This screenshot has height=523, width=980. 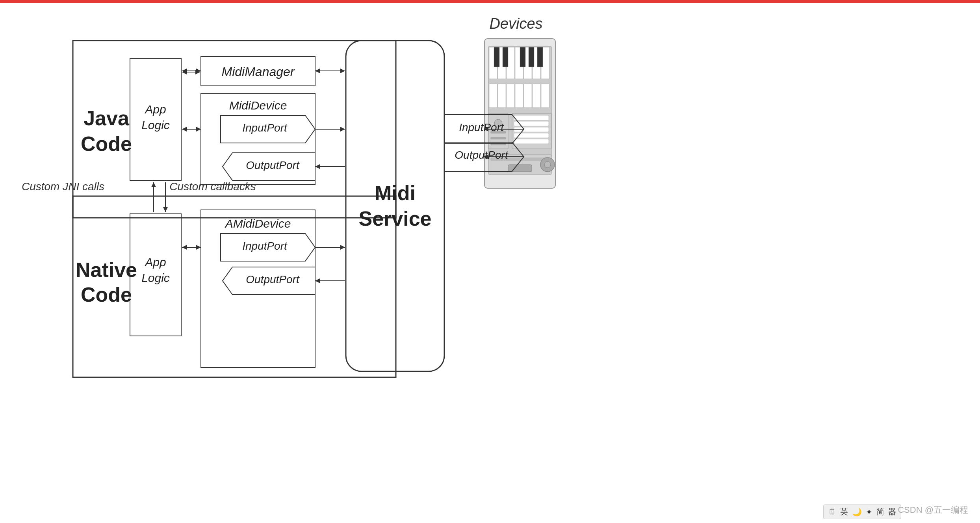 I want to click on top-bar, so click(x=490, y=2).